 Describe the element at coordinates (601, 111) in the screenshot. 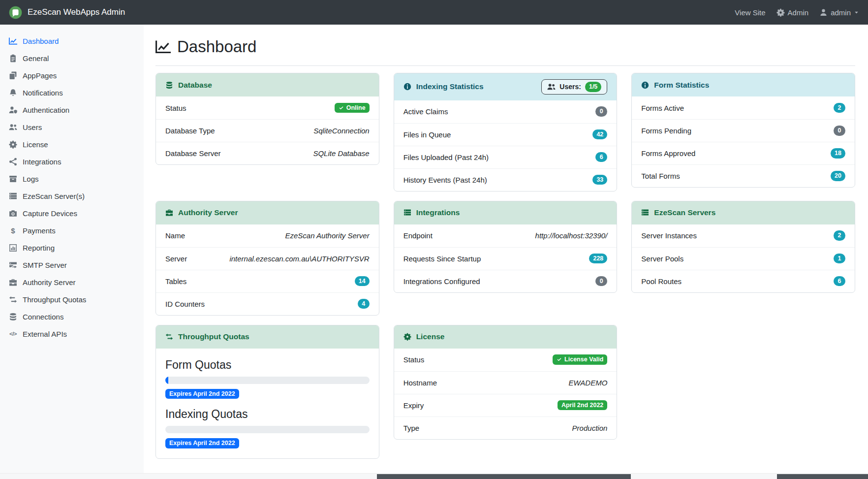

I see `count-badge: 0` at that location.